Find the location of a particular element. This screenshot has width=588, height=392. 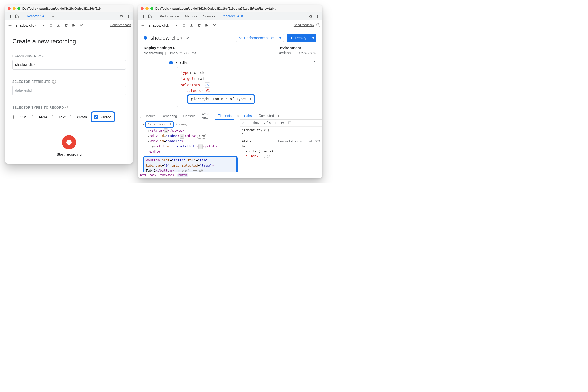

step-menu-icon: ⋮ is located at coordinates (314, 63).